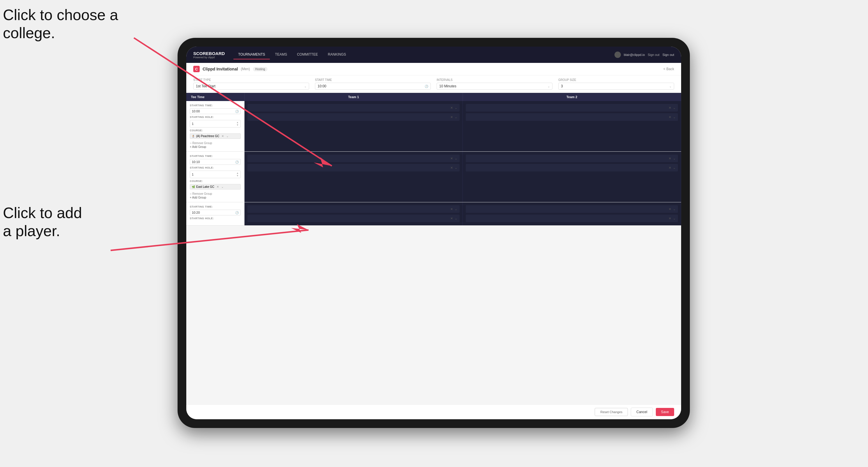  What do you see at coordinates (669, 55) in the screenshot?
I see `sign-out-text: Sign out` at bounding box center [669, 55].